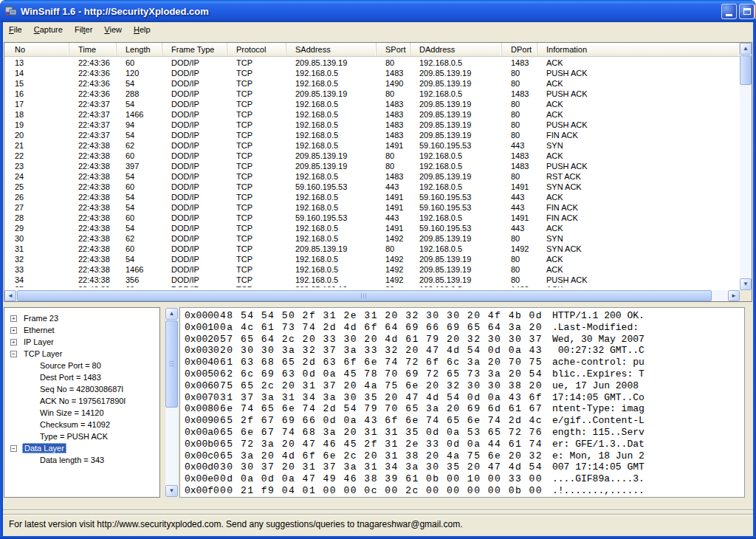 The height and width of the screenshot is (539, 756). I want to click on maximize-button, so click(747, 12).